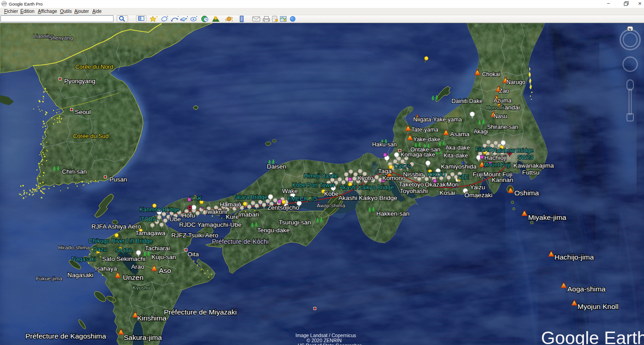  I want to click on svg-text: Kannan, so click(502, 180).